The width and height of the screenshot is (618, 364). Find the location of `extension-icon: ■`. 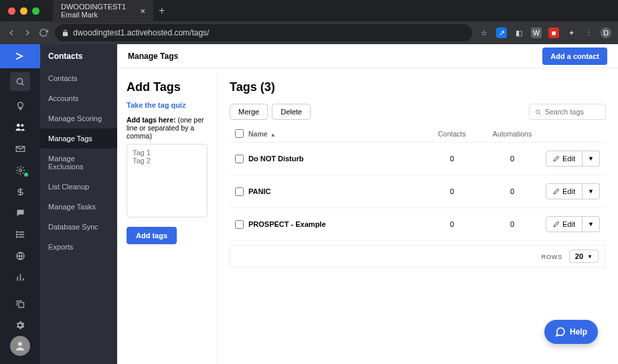

extension-icon: ■ is located at coordinates (554, 33).